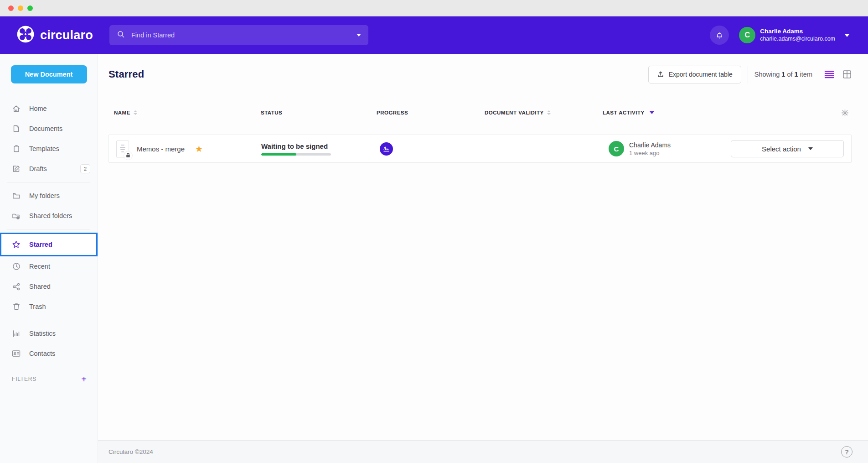  I want to click on list-view-toggle, so click(829, 74).